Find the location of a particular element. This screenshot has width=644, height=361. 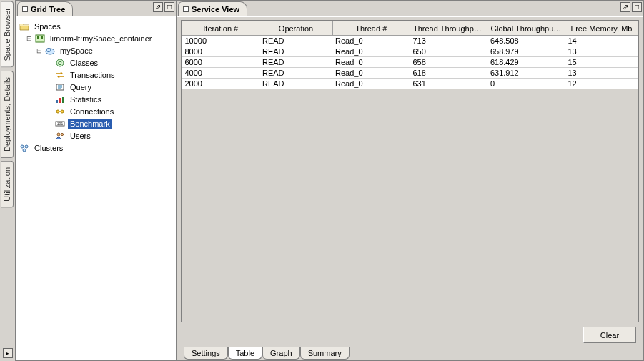

cell-iteration: 10000 is located at coordinates (221, 41).